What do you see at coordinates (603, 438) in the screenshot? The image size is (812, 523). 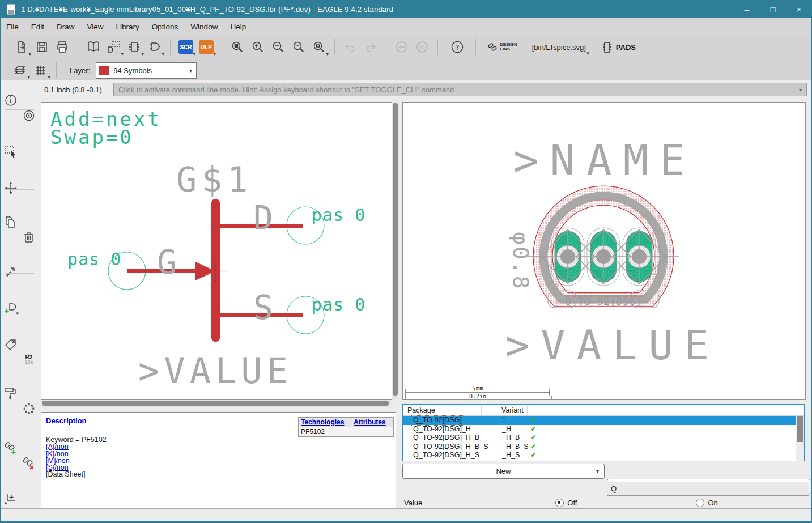 I see `table-row: Q_TO-92[DSG]_H_B _H_B ✔` at bounding box center [603, 438].